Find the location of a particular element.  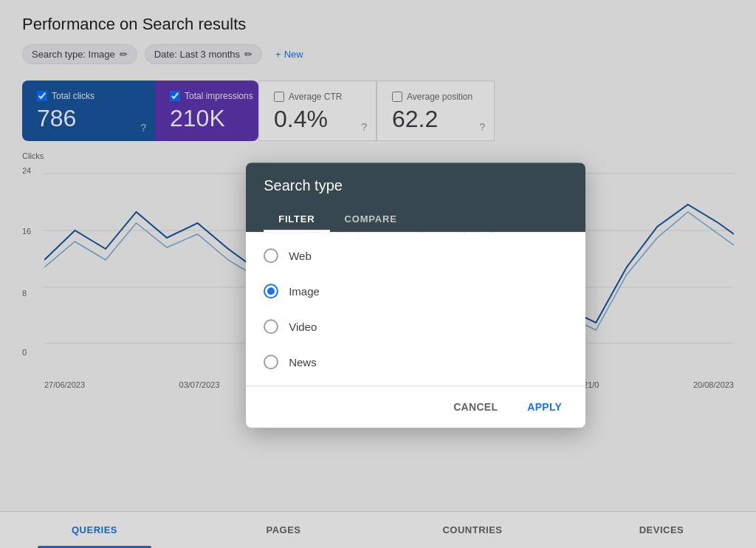

modal-tab-filter-label: FILTER is located at coordinates (297, 219).